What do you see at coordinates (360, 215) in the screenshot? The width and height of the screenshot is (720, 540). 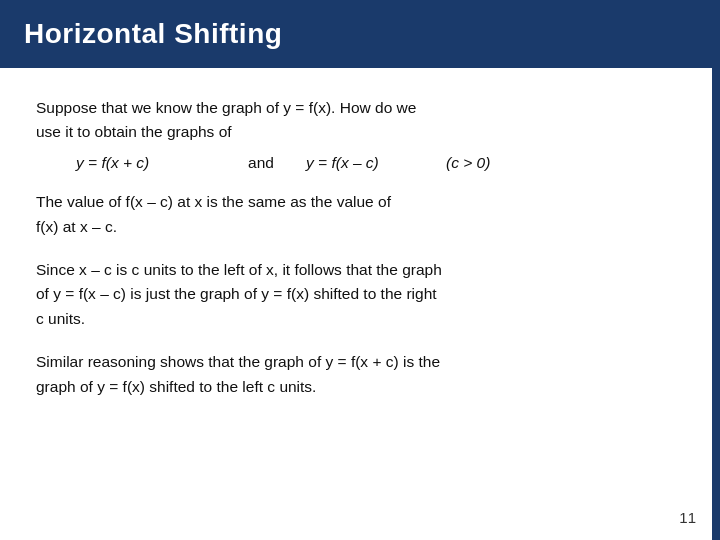 I see `paragraph-1: The value of f(x – c) at x is the same a…` at bounding box center [360, 215].